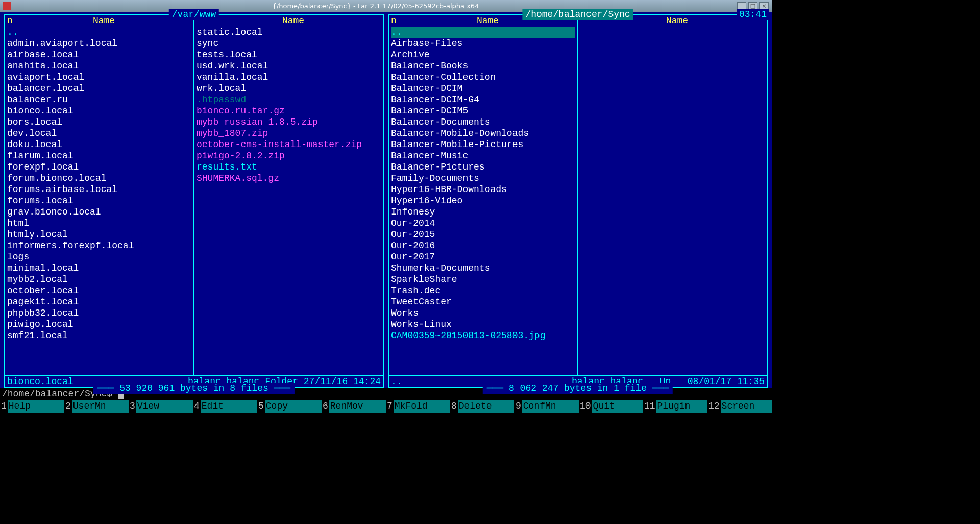  Describe the element at coordinates (99, 111) in the screenshot. I see `list-item: bionco.local` at that location.